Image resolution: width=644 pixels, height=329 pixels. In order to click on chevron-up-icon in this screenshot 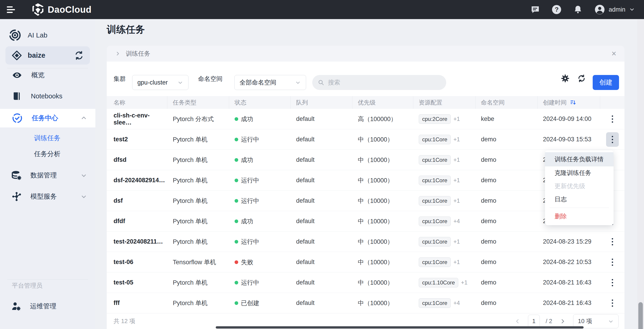, I will do `click(84, 118)`.